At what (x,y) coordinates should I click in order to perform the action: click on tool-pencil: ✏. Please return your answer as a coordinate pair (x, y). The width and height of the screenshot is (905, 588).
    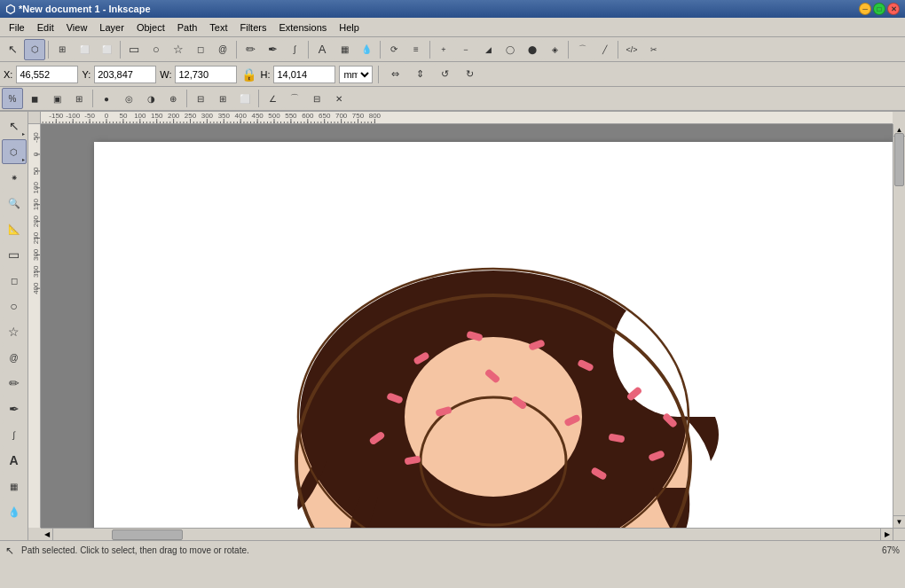
    Looking at the image, I should click on (14, 383).